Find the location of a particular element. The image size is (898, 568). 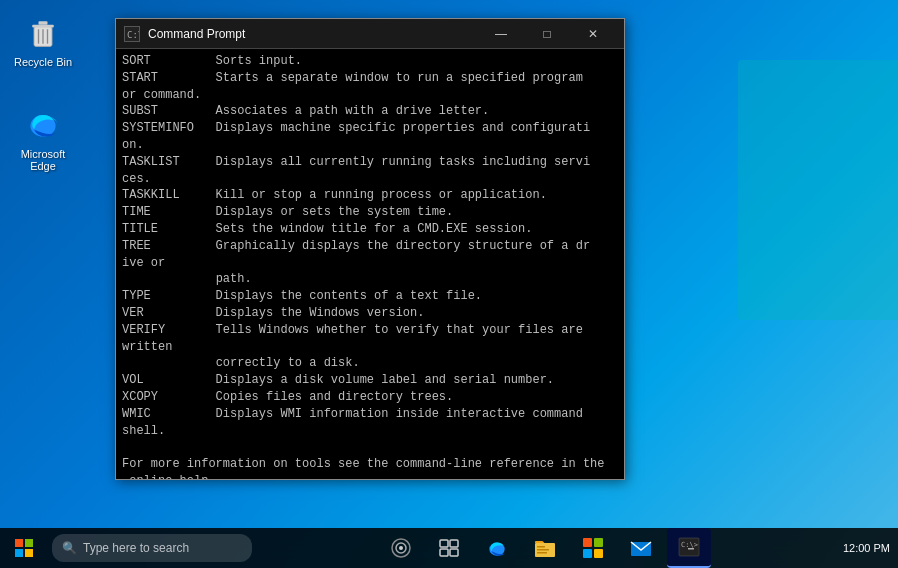

edge-desktop-image is located at coordinates (43, 124).